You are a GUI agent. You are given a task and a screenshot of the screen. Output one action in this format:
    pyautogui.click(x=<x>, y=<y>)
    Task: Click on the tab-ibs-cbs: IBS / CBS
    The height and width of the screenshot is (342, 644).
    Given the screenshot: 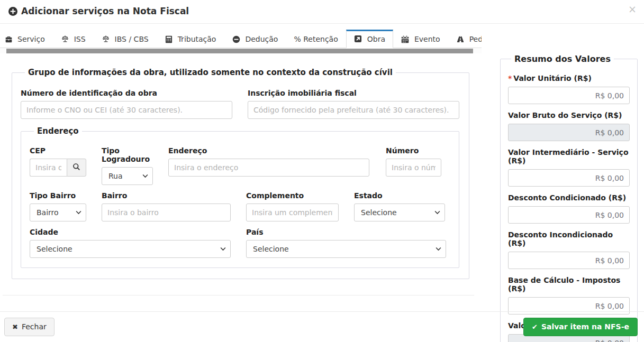 What is the action you would take?
    pyautogui.click(x=125, y=39)
    